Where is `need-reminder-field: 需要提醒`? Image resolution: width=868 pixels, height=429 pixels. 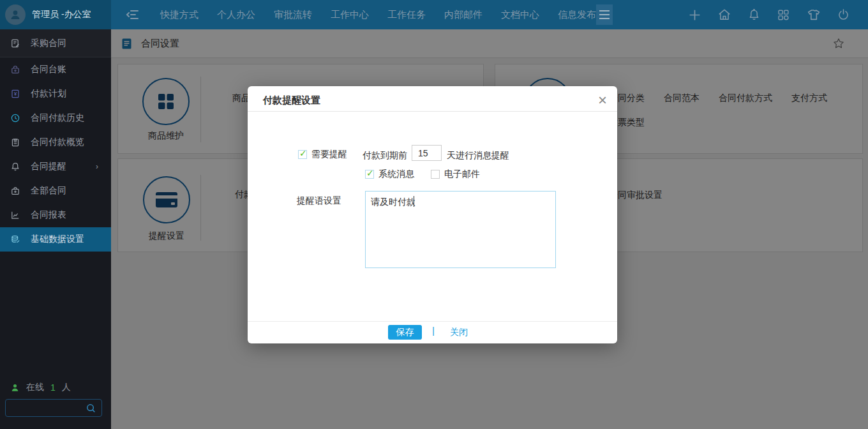 need-reminder-field: 需要提醒 is located at coordinates (323, 154).